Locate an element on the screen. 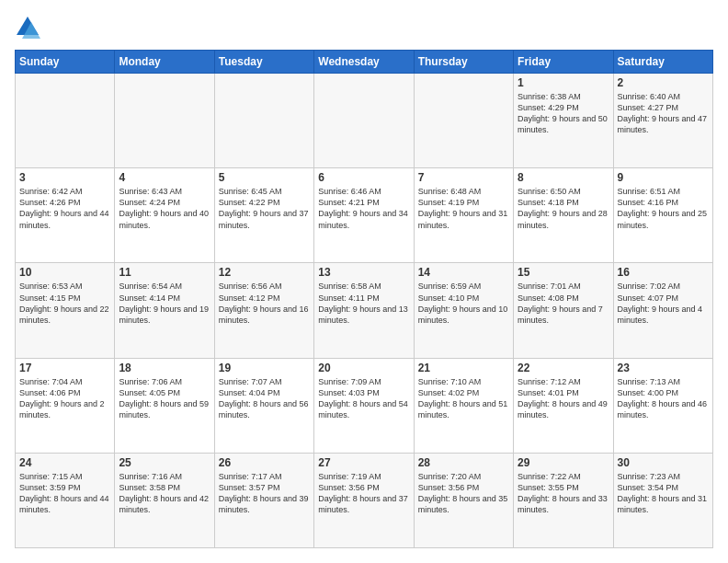  day-info: Sunrise: 7:22 AM Sunset: 3:55 PM Dayligh… is located at coordinates (563, 493).